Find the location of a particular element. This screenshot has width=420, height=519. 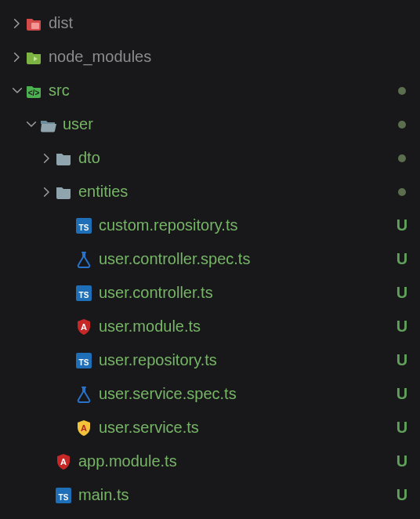

tree-item-user: user is located at coordinates (210, 124).